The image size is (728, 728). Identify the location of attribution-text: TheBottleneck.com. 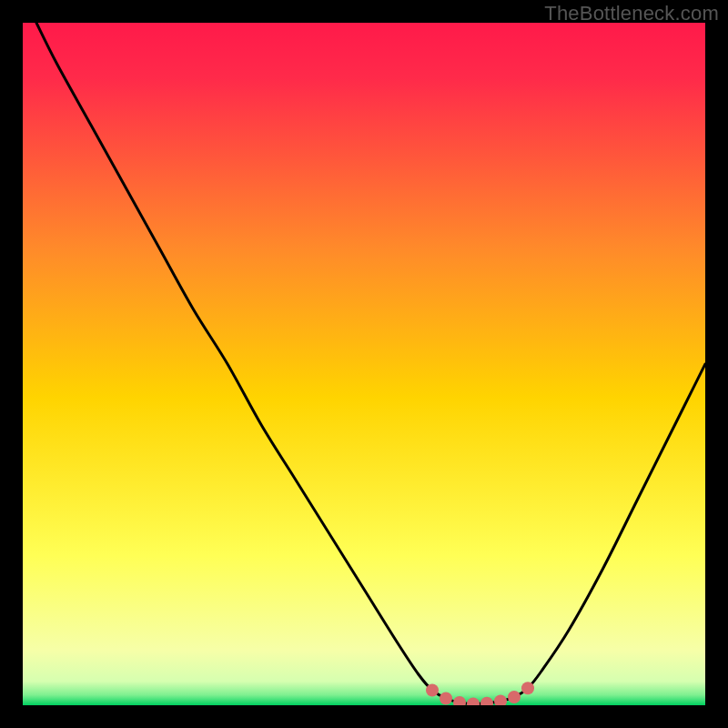
(632, 14).